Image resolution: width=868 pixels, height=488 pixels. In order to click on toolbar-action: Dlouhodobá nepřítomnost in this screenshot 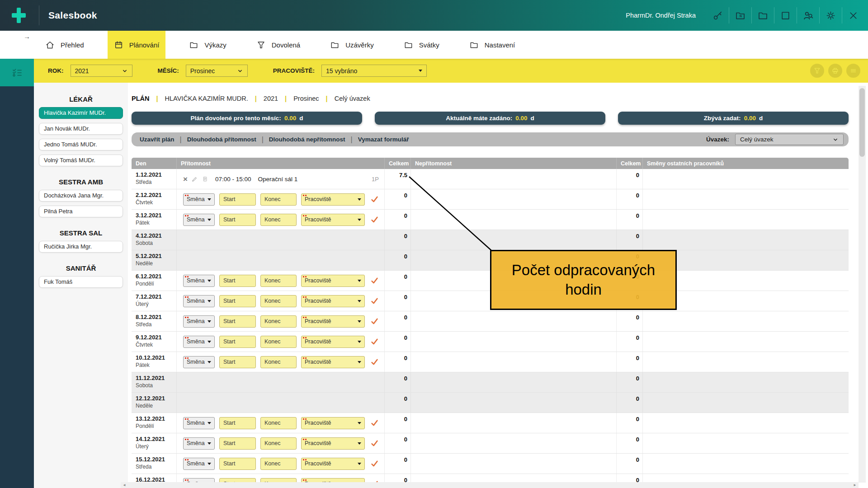, I will do `click(307, 139)`.